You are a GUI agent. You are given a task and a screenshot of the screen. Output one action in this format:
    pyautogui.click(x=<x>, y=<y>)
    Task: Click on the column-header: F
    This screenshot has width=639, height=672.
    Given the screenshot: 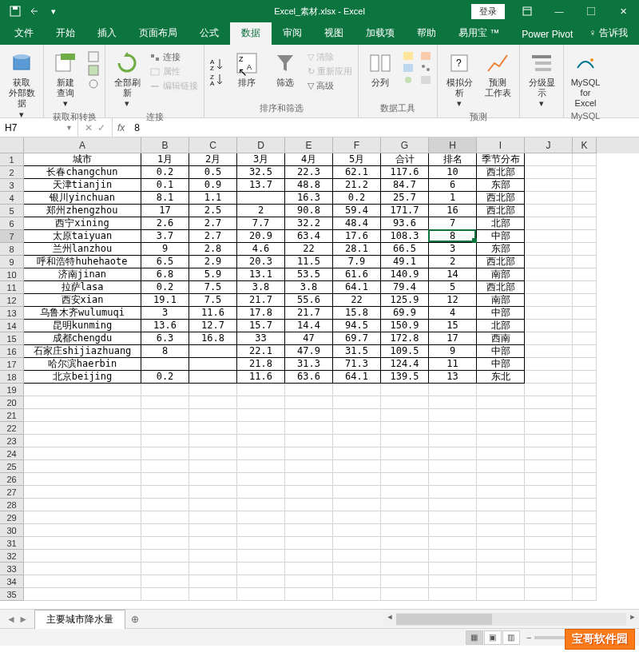 What is the action you would take?
    pyautogui.click(x=357, y=145)
    